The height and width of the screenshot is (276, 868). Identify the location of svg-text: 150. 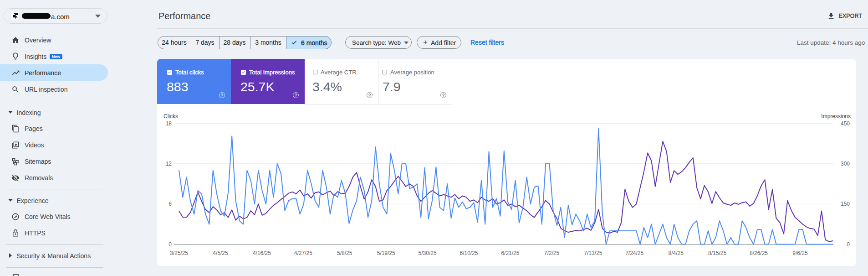
(845, 204).